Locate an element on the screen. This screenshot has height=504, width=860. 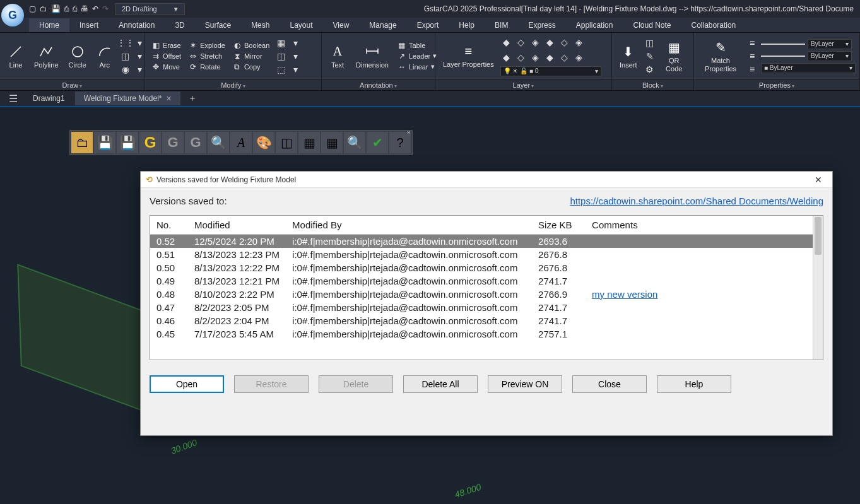
layer-ic-7: ◆ is located at coordinates (507, 57).